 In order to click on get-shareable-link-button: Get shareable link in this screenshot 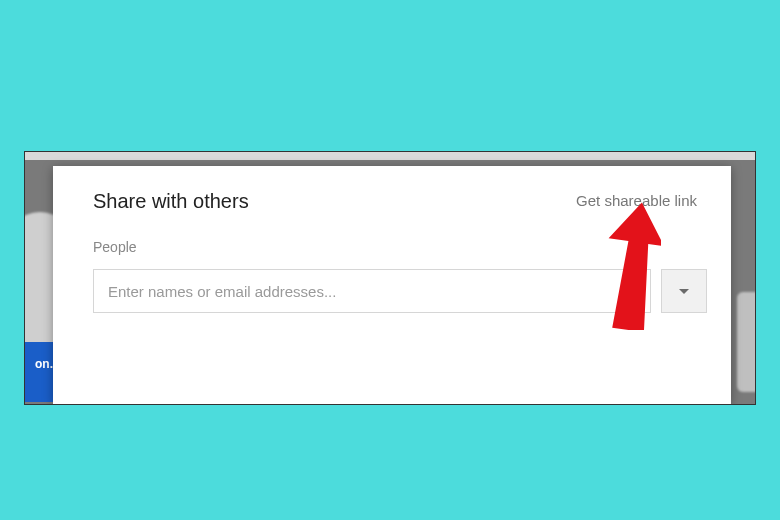, I will do `click(636, 200)`.